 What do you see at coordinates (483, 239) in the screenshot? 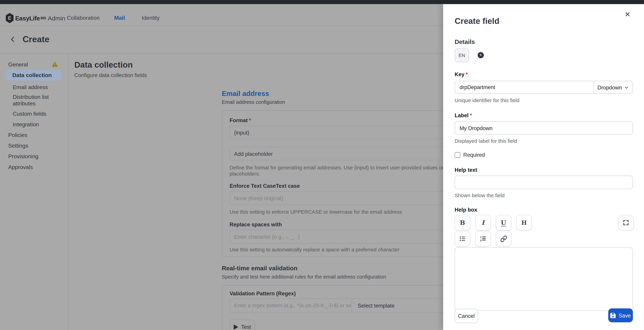
I see `ordered-list-icon: 12` at bounding box center [483, 239].